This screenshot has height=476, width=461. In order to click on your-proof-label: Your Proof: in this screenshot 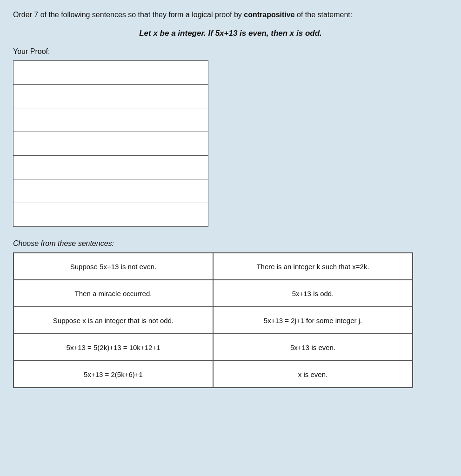, I will do `click(231, 52)`.